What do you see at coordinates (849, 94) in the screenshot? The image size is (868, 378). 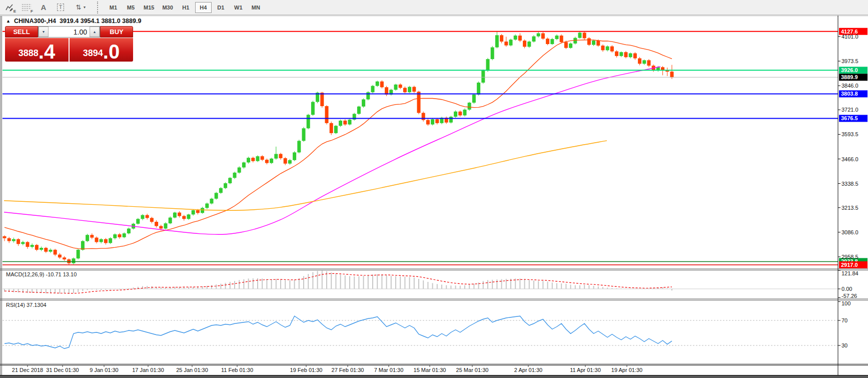 I see `svg-text: 3803.8` at bounding box center [849, 94].